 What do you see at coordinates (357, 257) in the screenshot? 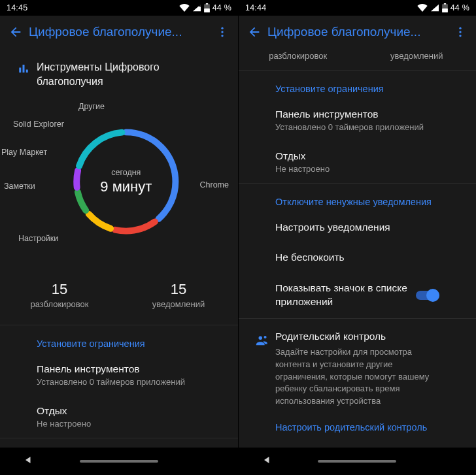
I see `item-do-not-disturb: Не беспокоить` at bounding box center [357, 257].